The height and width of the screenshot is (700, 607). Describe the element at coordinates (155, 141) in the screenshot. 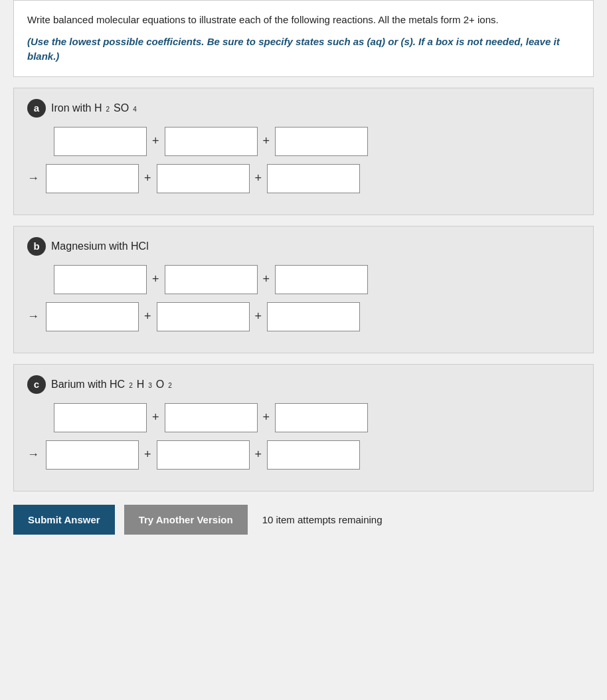

I see `part-a-plus-1: +` at that location.